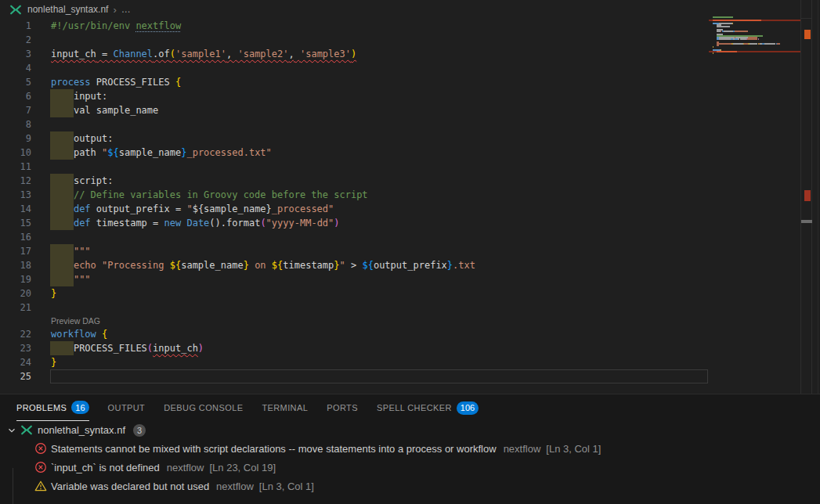 The height and width of the screenshot is (504, 820). I want to click on breadcrumb-more: …, so click(126, 9).